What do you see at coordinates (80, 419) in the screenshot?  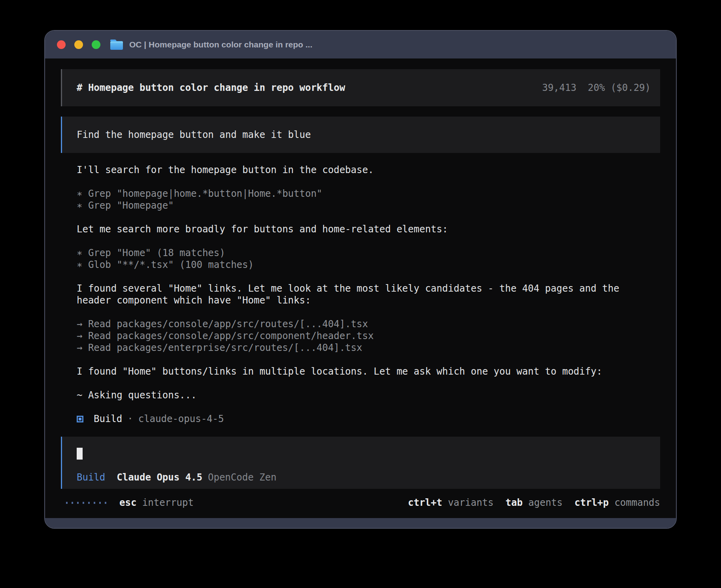 I see `agent-square-icon` at bounding box center [80, 419].